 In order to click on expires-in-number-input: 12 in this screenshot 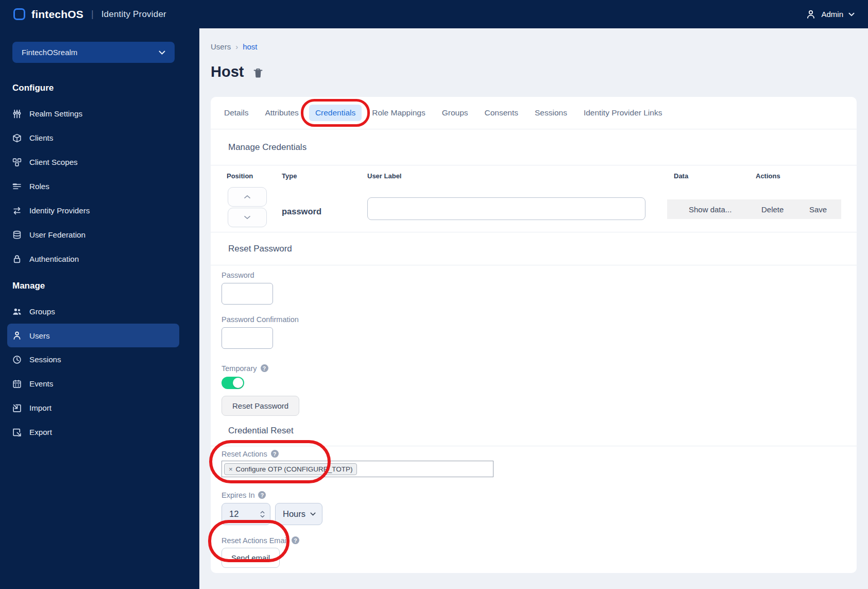, I will do `click(246, 514)`.